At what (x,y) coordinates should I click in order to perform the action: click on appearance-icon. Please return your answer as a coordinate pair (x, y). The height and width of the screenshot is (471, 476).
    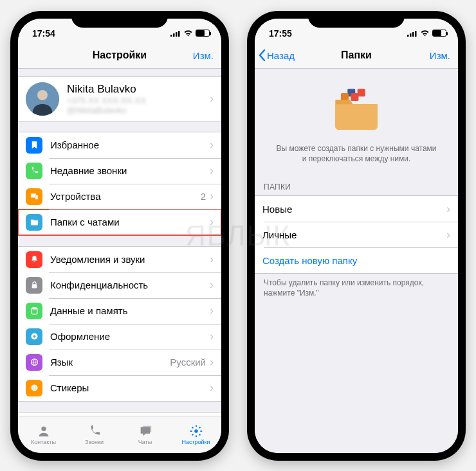
    Looking at the image, I should click on (34, 337).